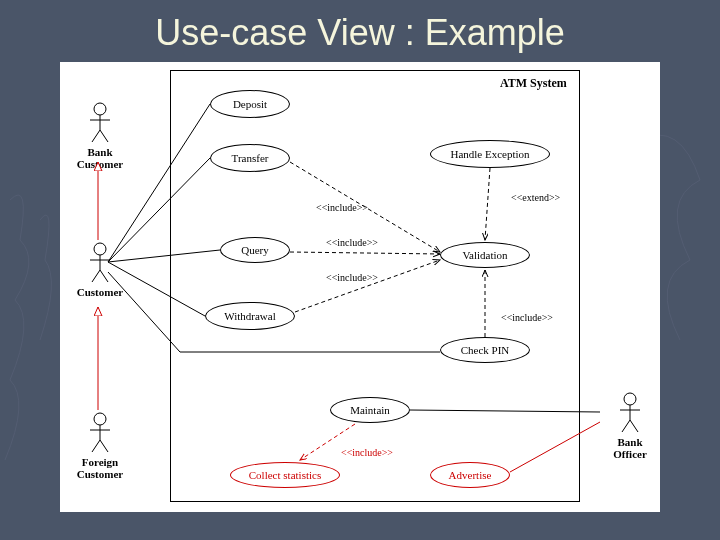  I want to click on actor-label: Customer, so click(100, 292).